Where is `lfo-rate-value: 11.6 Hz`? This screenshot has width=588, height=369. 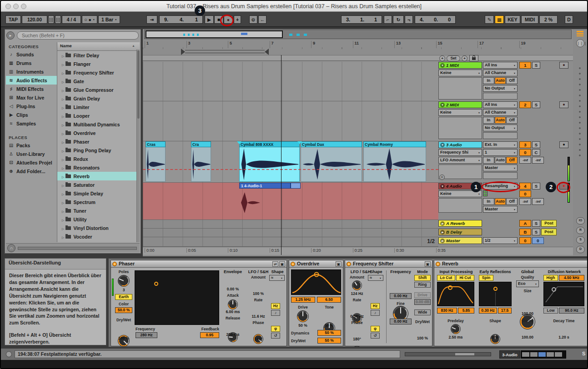 lfo-rate-value: 11.6 Hz is located at coordinates (258, 316).